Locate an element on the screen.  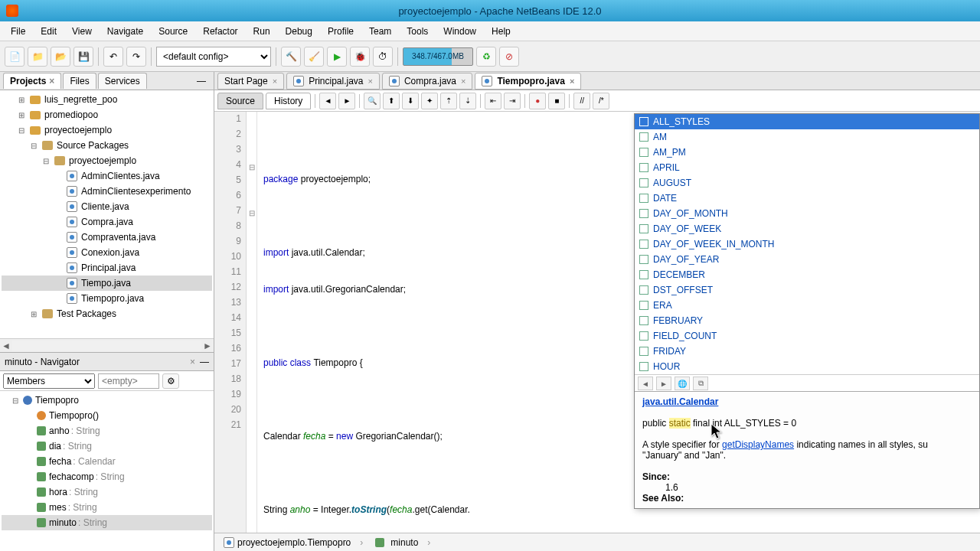
tab-tiempopro: Tiempopro.java× is located at coordinates (528, 81).